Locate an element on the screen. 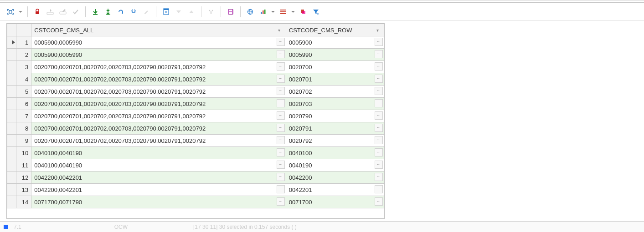  save-icon is located at coordinates (231, 12).